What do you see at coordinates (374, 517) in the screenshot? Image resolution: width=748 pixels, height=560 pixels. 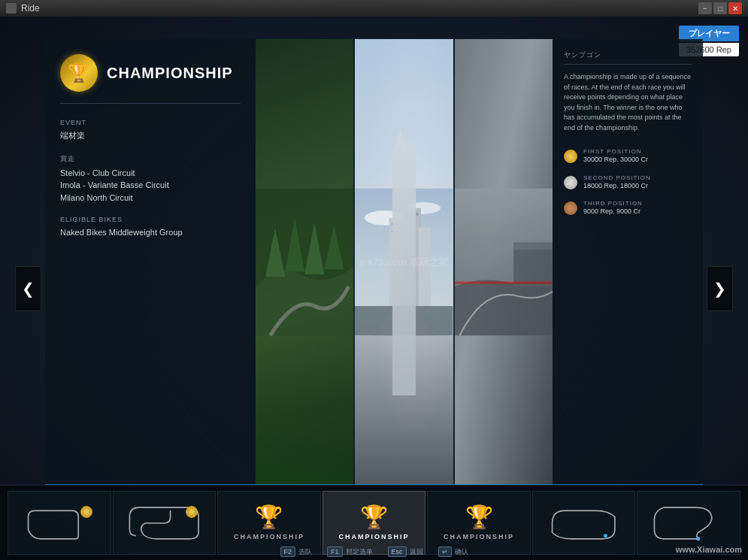 I see `trophy-icon-2: 🏆` at bounding box center [374, 517].